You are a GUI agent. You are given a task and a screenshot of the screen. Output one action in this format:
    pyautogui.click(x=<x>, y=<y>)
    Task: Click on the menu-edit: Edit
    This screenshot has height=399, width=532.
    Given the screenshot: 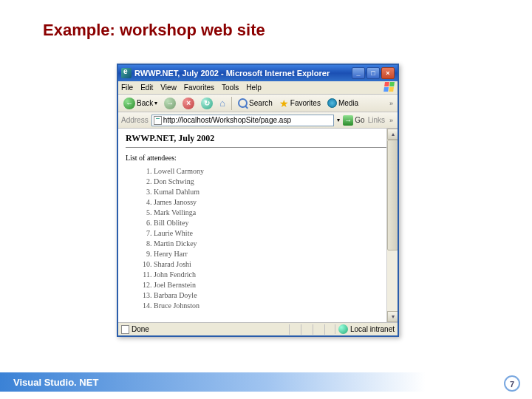 What is the action you would take?
    pyautogui.click(x=146, y=87)
    